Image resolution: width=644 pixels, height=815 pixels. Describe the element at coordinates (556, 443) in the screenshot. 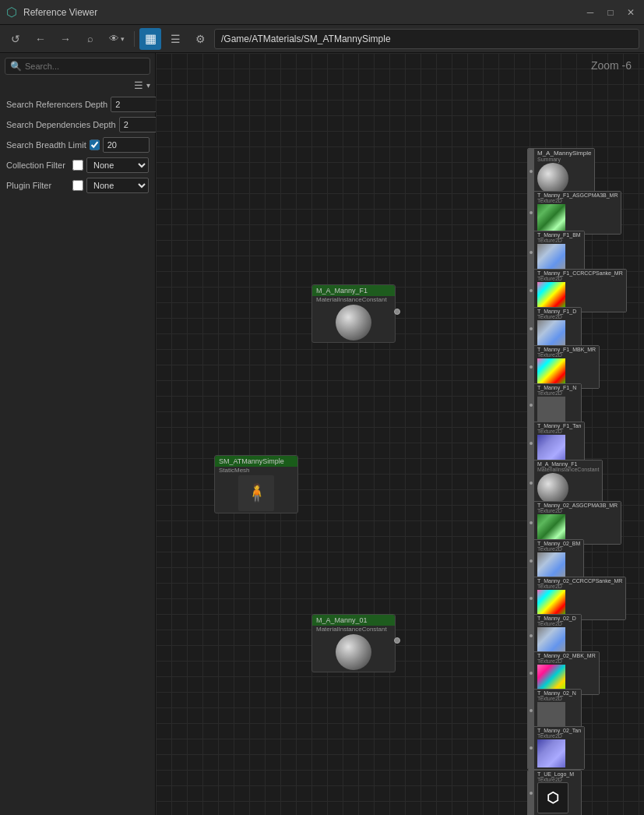

I see `tex-node-6: T_Manny_F1_Tan Texture2D` at that location.